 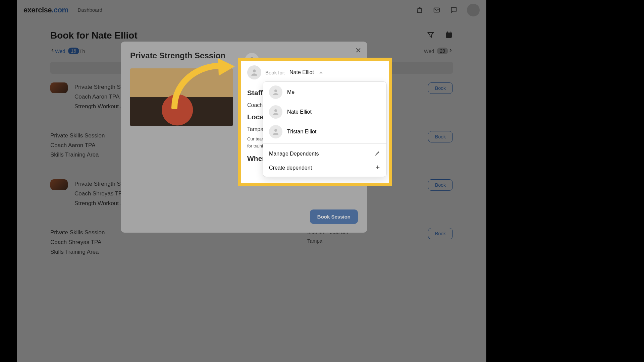 I want to click on create-dependent-label: Create dependent, so click(x=290, y=168).